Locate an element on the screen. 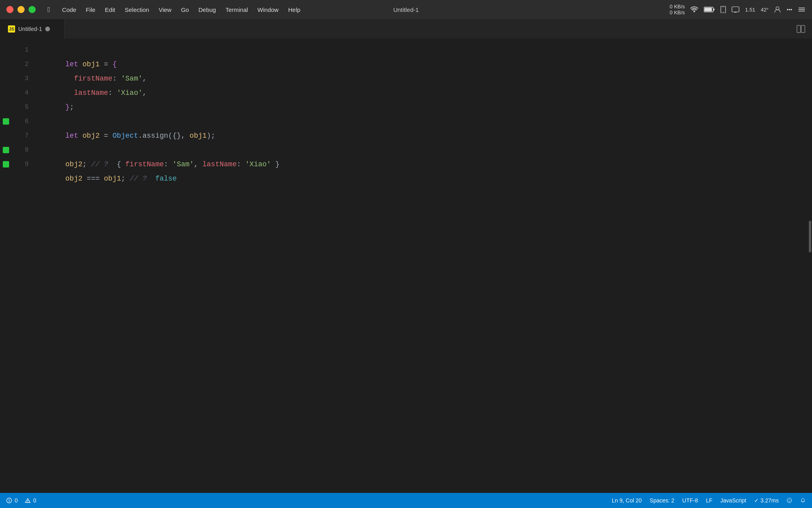  scrollbar-thumb is located at coordinates (810, 237).